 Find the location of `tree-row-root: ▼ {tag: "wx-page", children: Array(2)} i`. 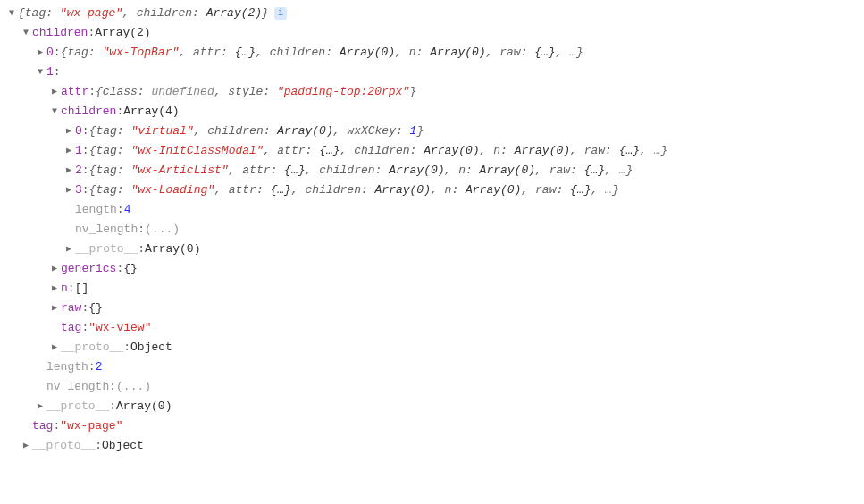

tree-row-root: ▼ {tag: "wx-page", children: Array(2)} i is located at coordinates (432, 13).